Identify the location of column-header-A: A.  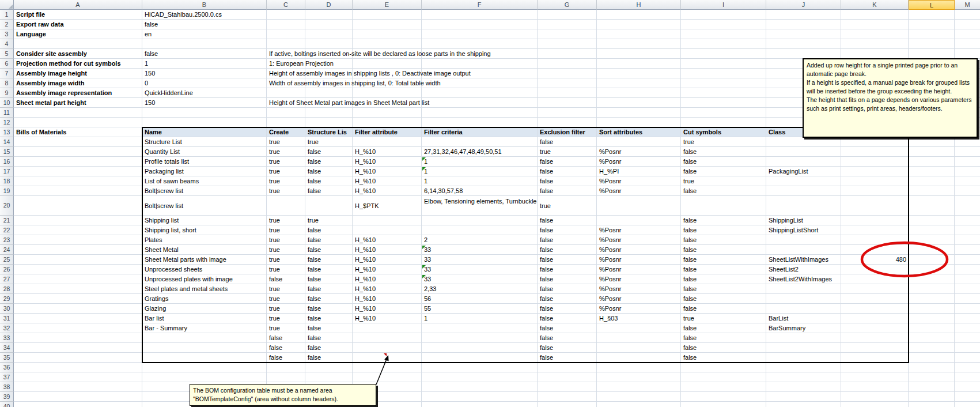
(78, 5).